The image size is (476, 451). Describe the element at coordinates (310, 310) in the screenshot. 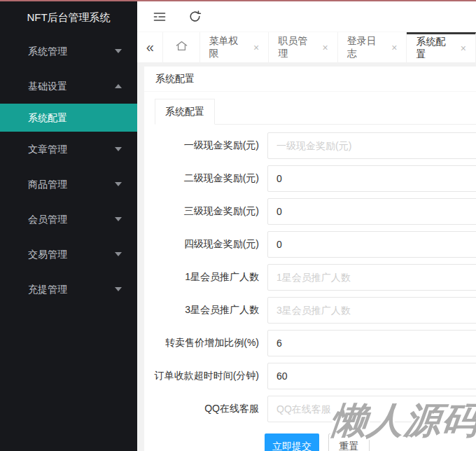

I see `form-row: 3星会员推广人数` at that location.